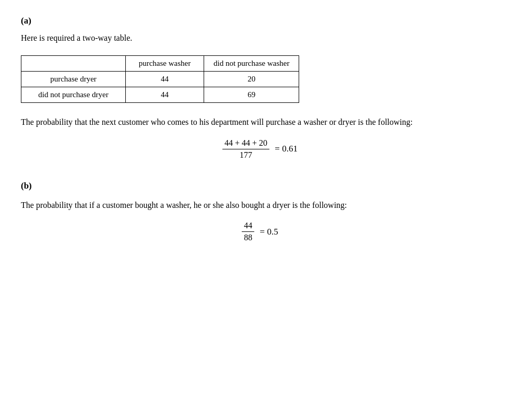  Describe the element at coordinates (252, 79) in the screenshot. I see `cell-purchase-dryer-did-not-purchase-washer: 20` at that location.